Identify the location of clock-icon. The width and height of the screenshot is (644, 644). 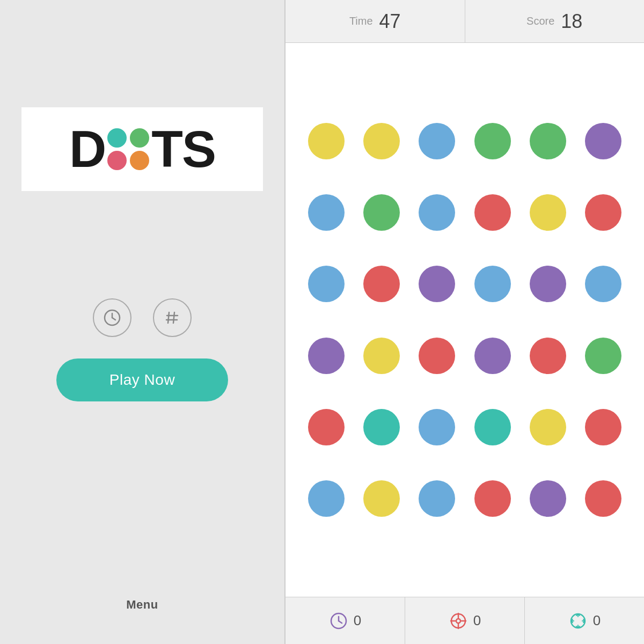
(112, 318).